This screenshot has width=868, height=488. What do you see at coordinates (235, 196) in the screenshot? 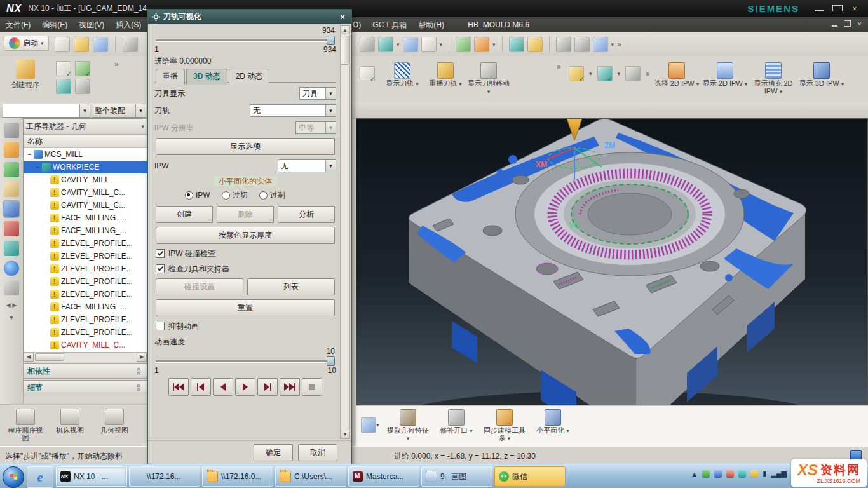
I see `radio-option: 过切` at bounding box center [235, 196].